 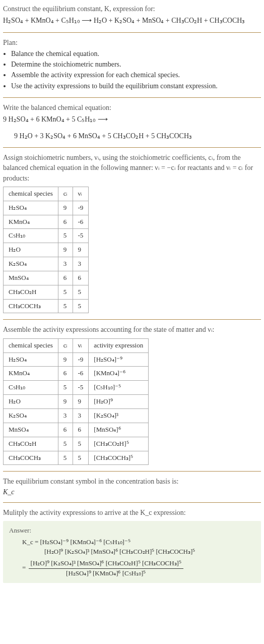 I want to click on equals-sign: =, so click(x=25, y=568).